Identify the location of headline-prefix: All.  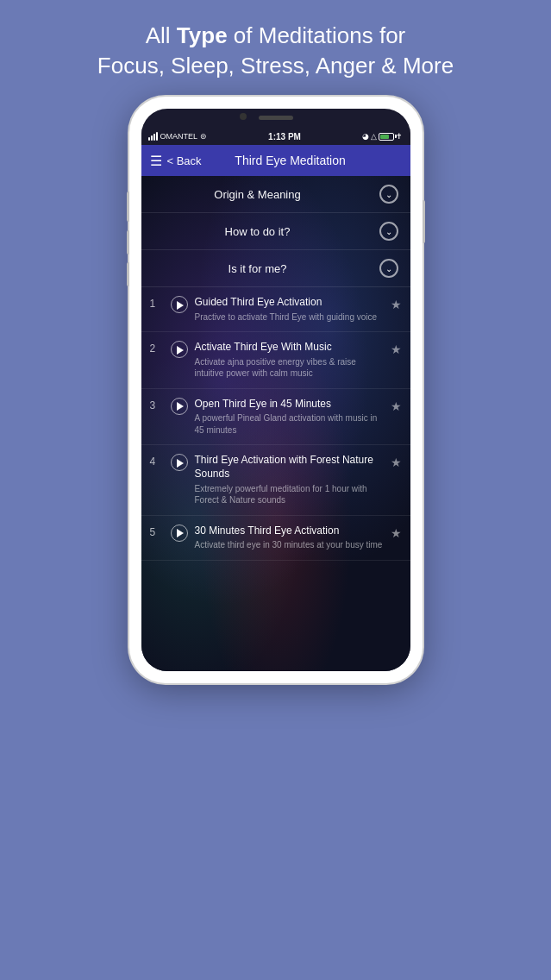
(161, 35).